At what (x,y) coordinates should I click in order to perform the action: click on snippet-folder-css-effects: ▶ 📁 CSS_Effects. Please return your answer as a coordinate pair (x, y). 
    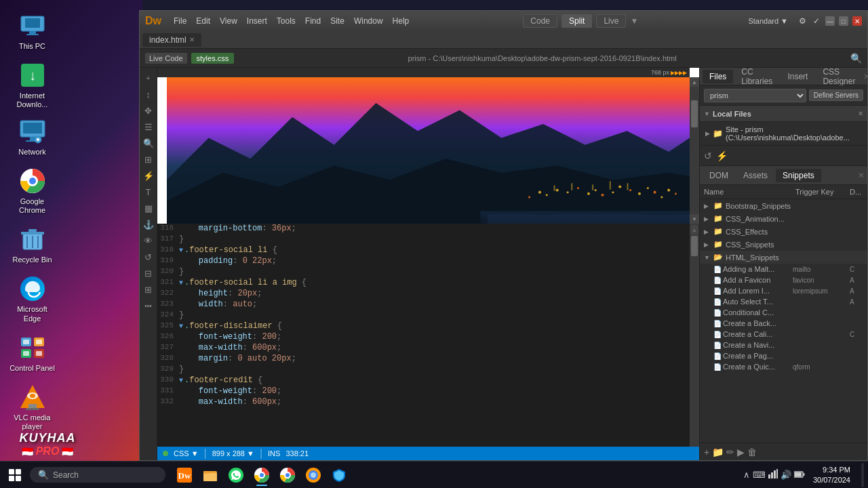
    Looking at the image, I should click on (784, 232).